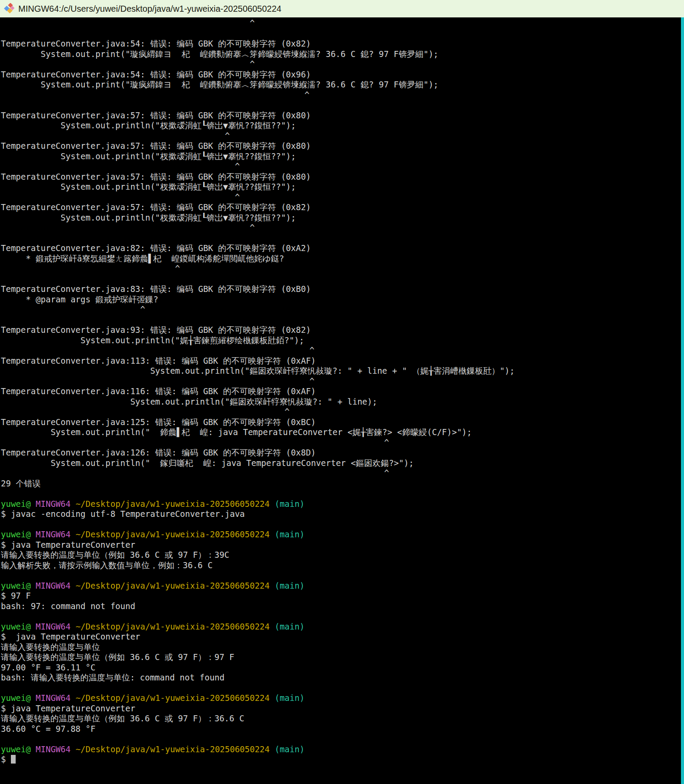 This screenshot has width=684, height=784. Describe the element at coordinates (6, 759) in the screenshot. I see `prompt-dollar: $` at that location.